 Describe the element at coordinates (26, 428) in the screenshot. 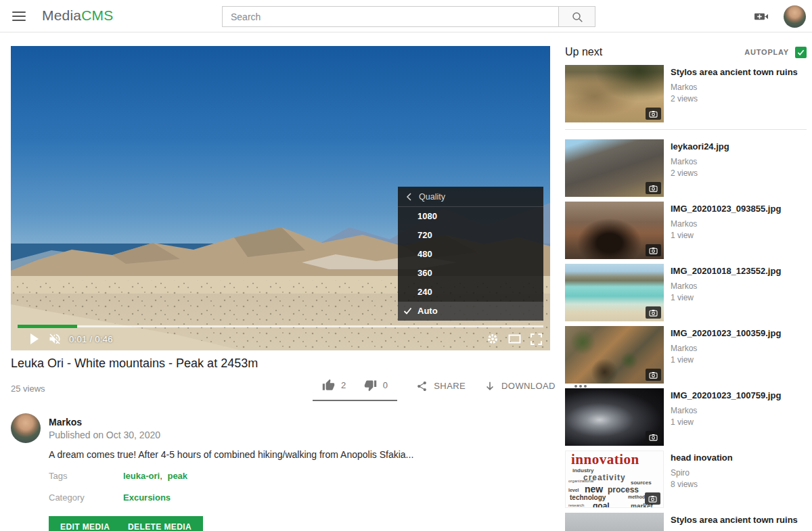

I see `author-avatar` at that location.